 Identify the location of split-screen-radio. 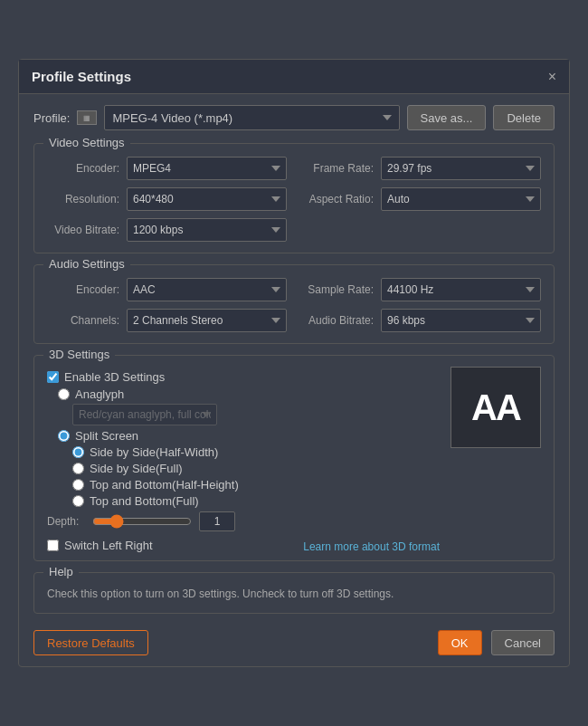
(63, 436).